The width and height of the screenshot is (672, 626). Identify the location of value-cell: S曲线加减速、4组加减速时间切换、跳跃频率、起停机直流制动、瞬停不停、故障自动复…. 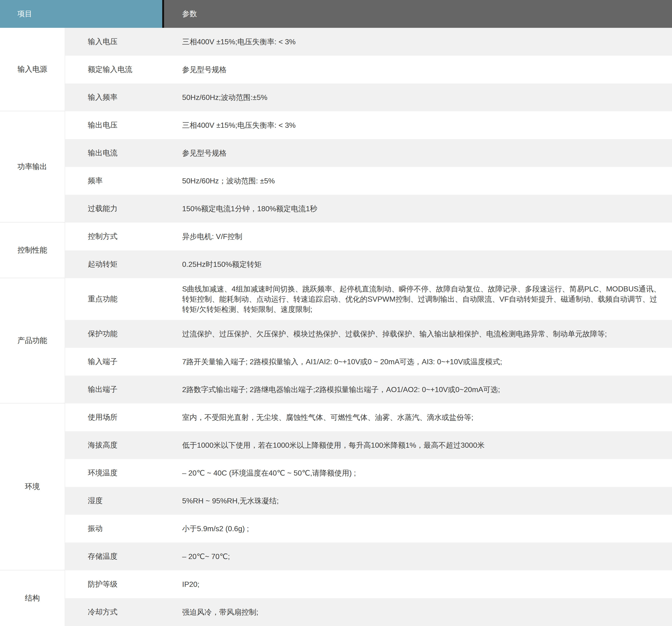
(427, 299).